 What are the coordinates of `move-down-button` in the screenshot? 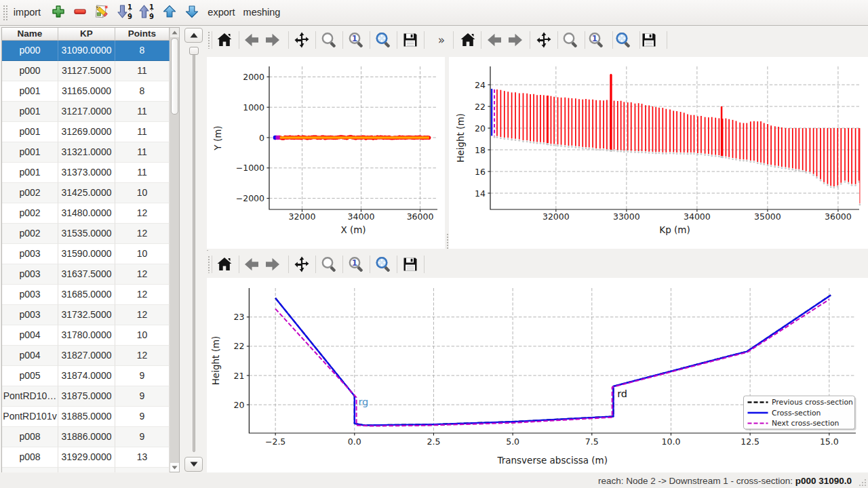 It's located at (192, 13).